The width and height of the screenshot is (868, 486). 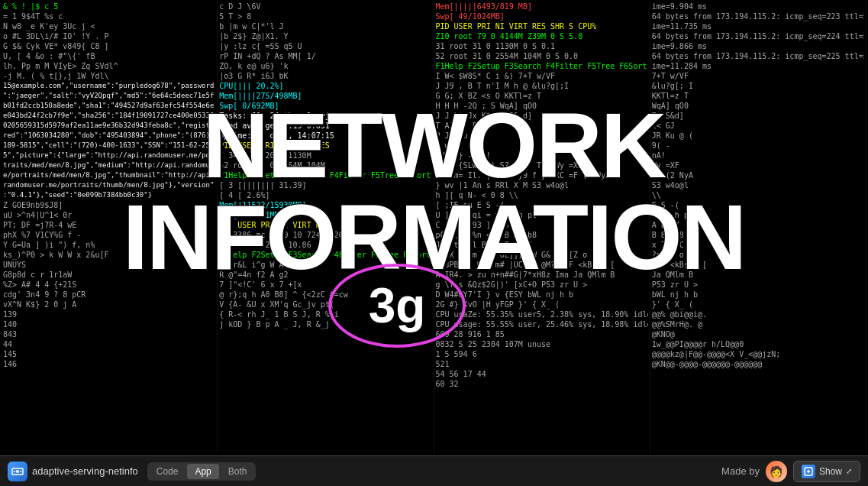 What do you see at coordinates (168, 471) in the screenshot?
I see `tab-code: Code` at bounding box center [168, 471].